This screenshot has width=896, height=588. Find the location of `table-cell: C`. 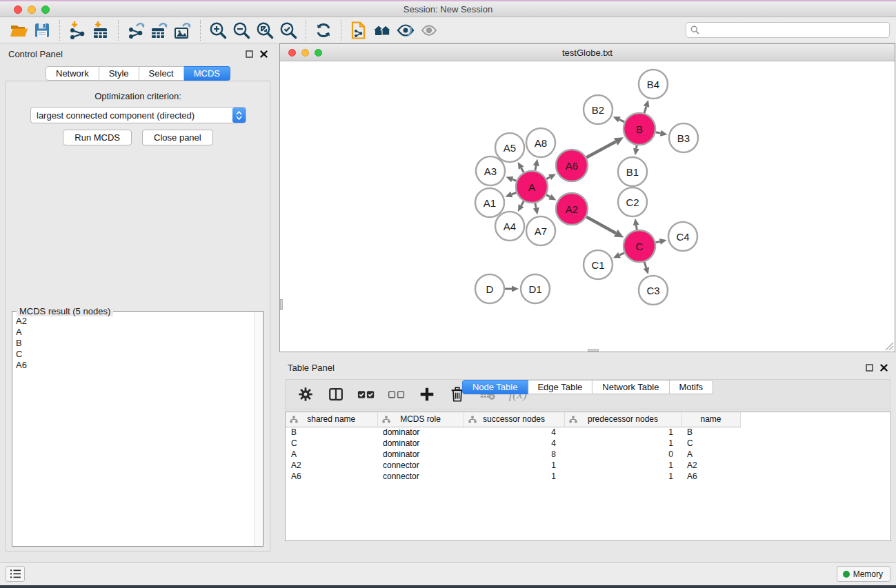

table-cell: C is located at coordinates (331, 443).